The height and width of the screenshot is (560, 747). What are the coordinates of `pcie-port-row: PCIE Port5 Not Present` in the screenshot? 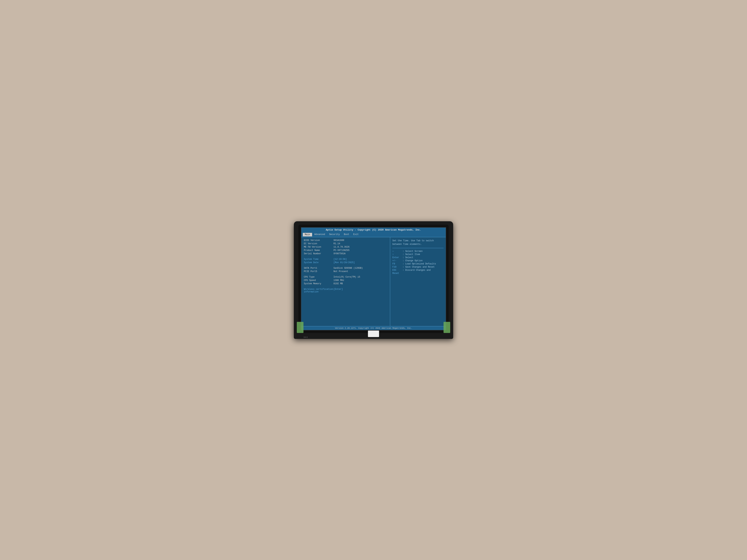 It's located at (346, 271).